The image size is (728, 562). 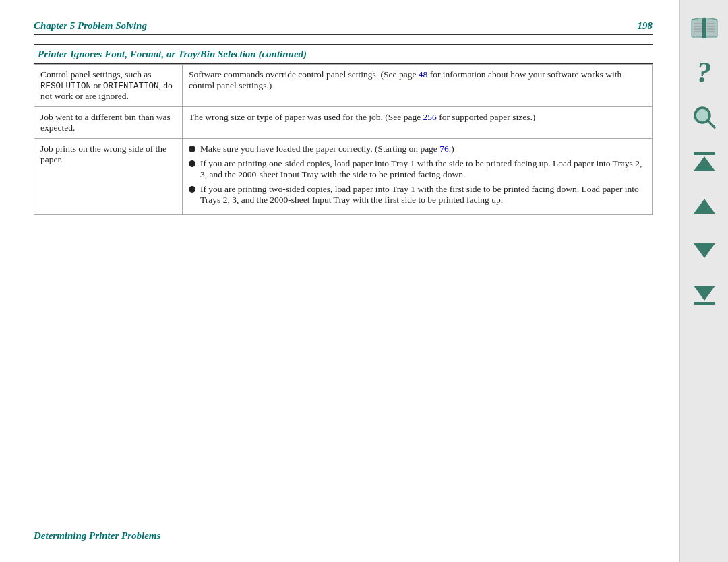 I want to click on search-icon, so click(x=704, y=117).